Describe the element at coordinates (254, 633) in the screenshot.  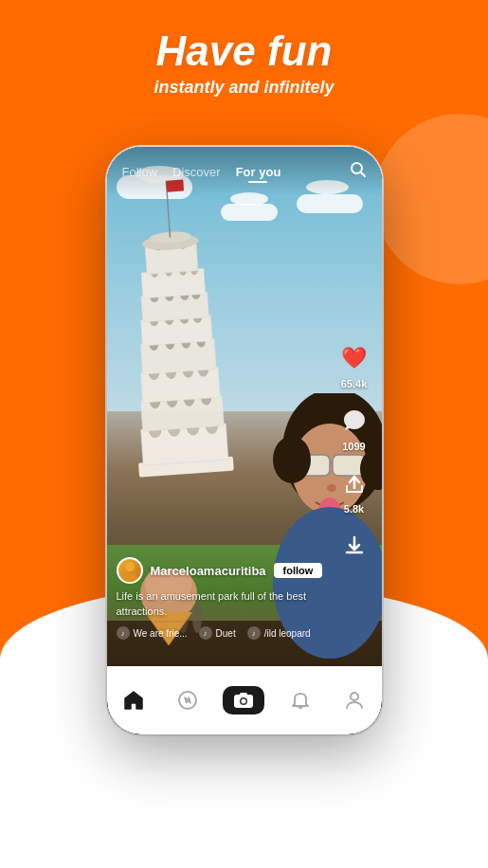
I see `sound-icon-3: ♪` at that location.